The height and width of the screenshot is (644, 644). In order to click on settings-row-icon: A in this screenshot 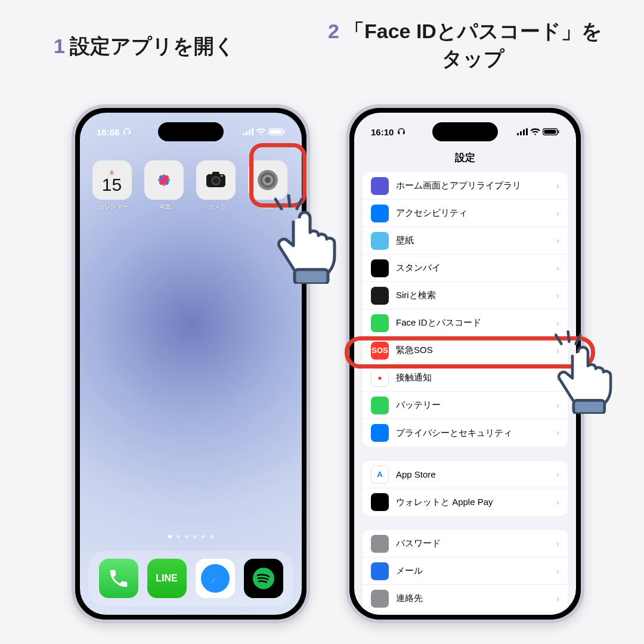, I will do `click(380, 475)`.